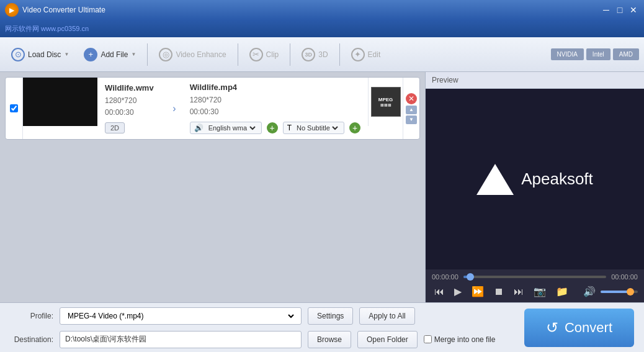 Image resolution: width=644 pixels, height=352 pixels. I want to click on maximize-button: □, so click(620, 10).